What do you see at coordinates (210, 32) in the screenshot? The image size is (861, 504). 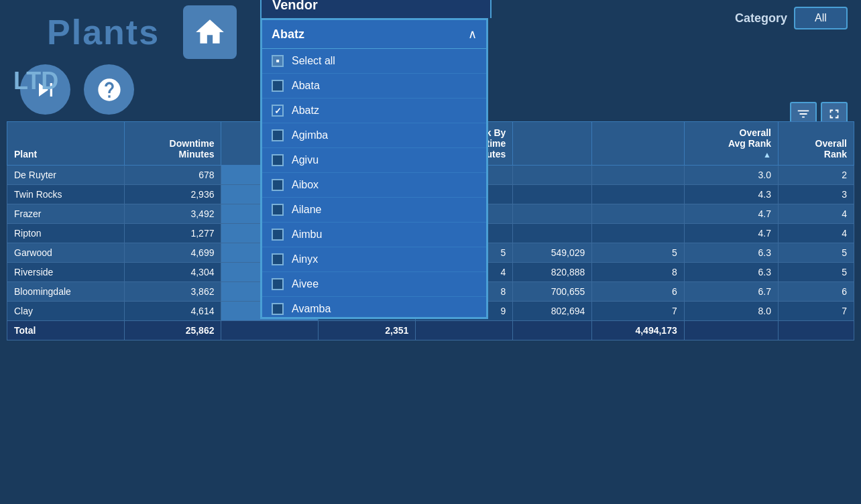 I see `home-button` at bounding box center [210, 32].